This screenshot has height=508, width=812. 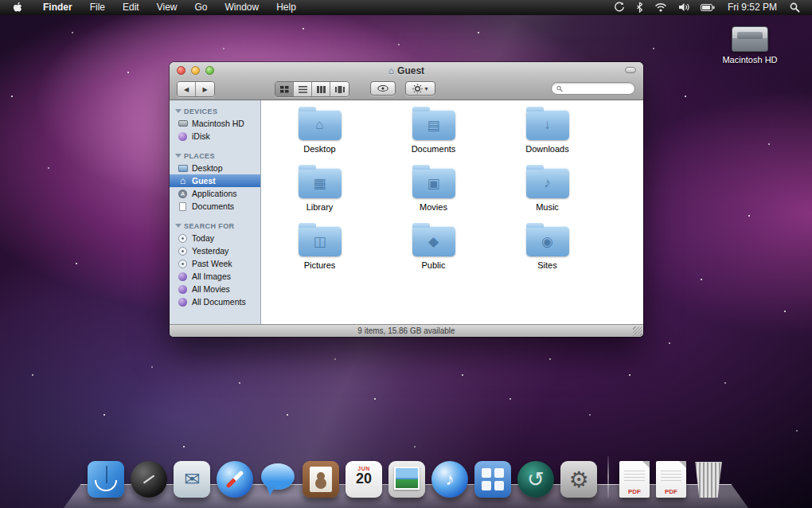 I want to click on sidebar-item-documents: Documents, so click(x=215, y=206).